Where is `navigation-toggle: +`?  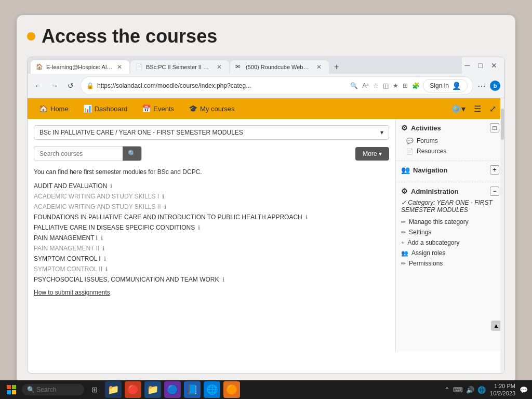 navigation-toggle: + is located at coordinates (495, 170).